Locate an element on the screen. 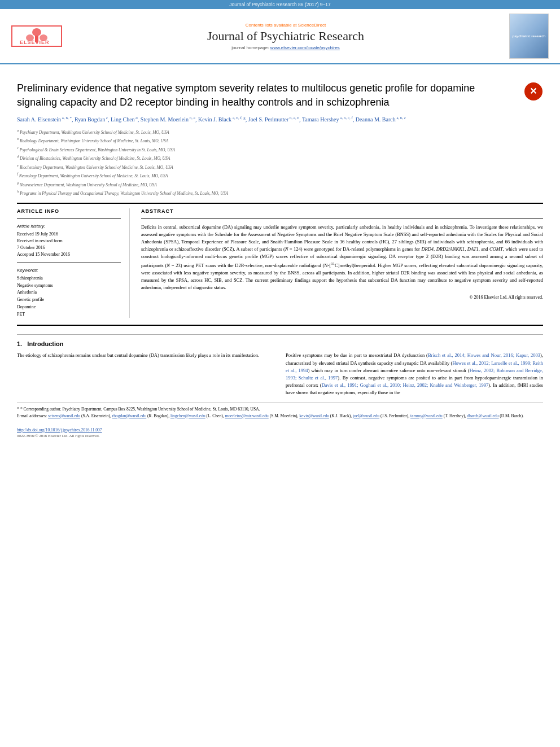 The height and width of the screenshot is (747, 560). section-name: Introduction is located at coordinates (45, 344).